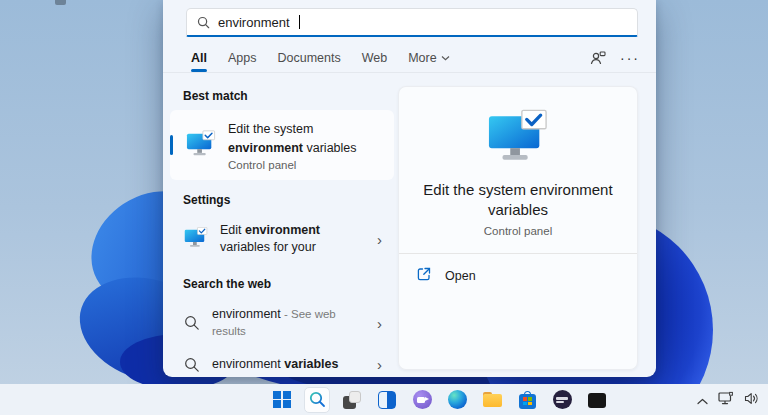  I want to click on settings-item-label: Edit environment variables for your, so click(286, 239).